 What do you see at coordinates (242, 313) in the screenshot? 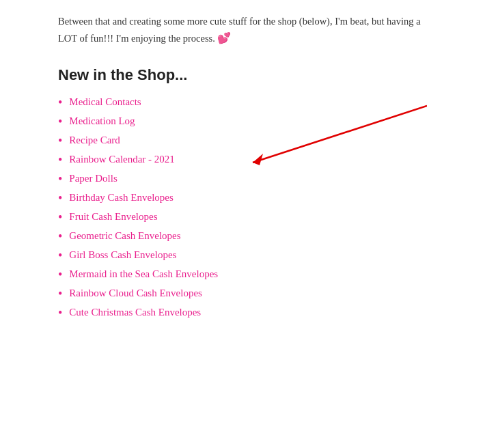
I see `list-item: •Cute Christmas Cash Envelopes` at bounding box center [242, 313].